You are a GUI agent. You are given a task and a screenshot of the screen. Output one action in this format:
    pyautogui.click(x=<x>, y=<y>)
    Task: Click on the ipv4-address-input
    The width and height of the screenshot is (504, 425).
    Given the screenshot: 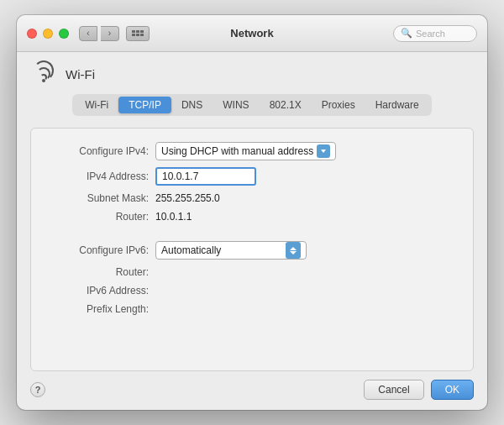 What is the action you would take?
    pyautogui.click(x=206, y=176)
    